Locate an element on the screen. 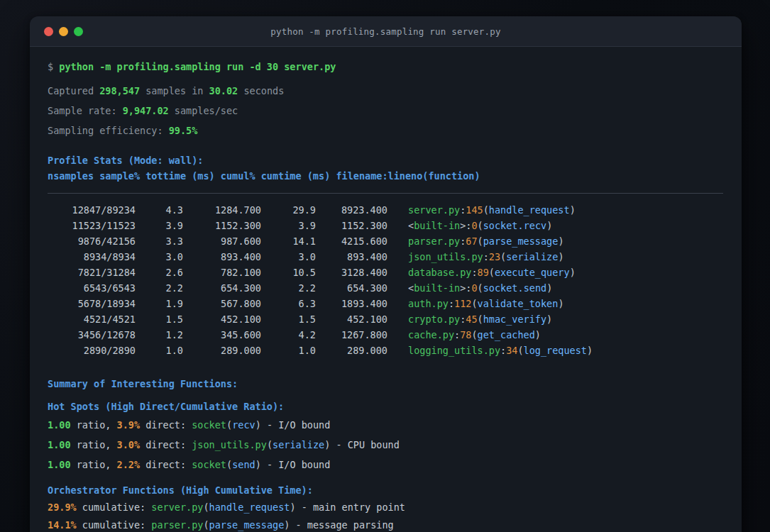  summary-heading: Summary of Interesting Functions: is located at coordinates (385, 384).